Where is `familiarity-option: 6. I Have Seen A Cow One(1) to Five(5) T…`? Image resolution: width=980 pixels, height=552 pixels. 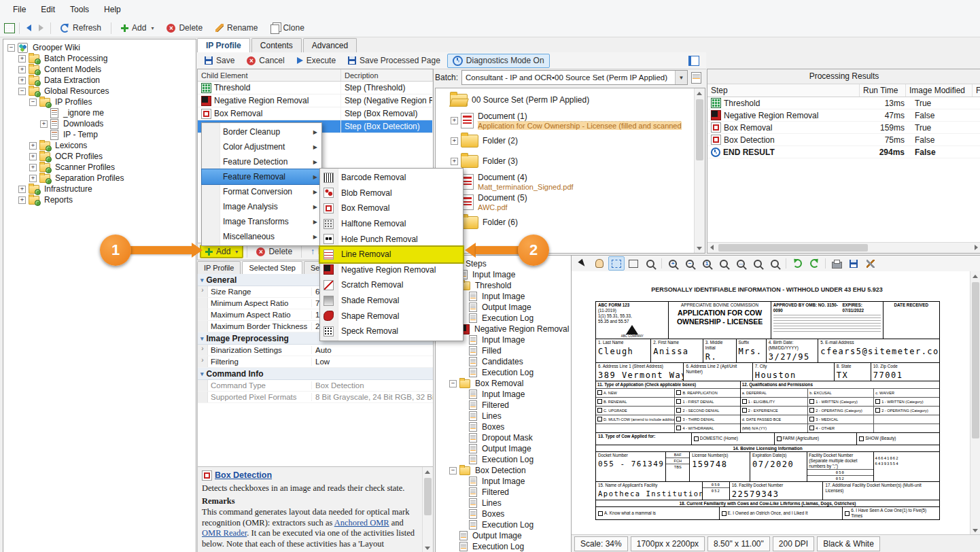 familiarity-option: 6. I Have Seen A Cow One(1) to Five(5) T… is located at coordinates (891, 513).